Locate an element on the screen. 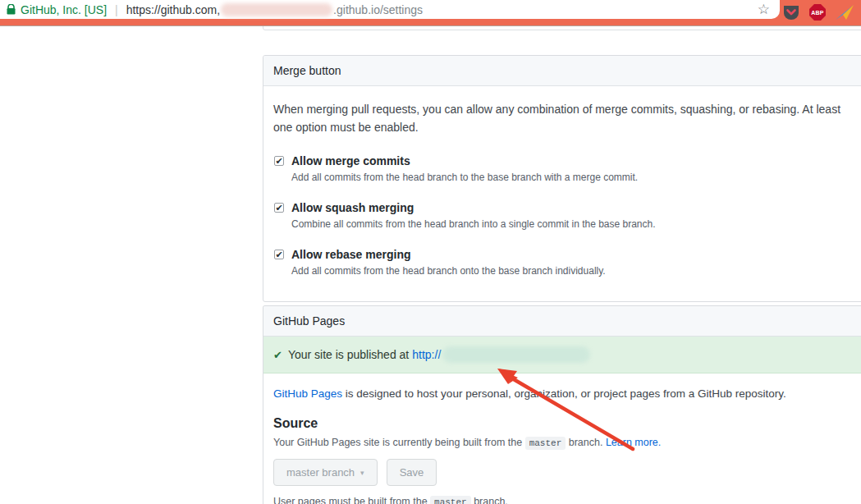  published-site-link: http:// is located at coordinates (427, 355).